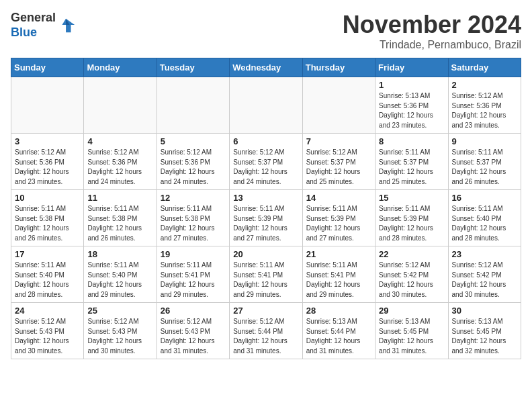 Image resolution: width=532 pixels, height=411 pixels. Describe the element at coordinates (120, 310) in the screenshot. I see `day-number: 25` at that location.